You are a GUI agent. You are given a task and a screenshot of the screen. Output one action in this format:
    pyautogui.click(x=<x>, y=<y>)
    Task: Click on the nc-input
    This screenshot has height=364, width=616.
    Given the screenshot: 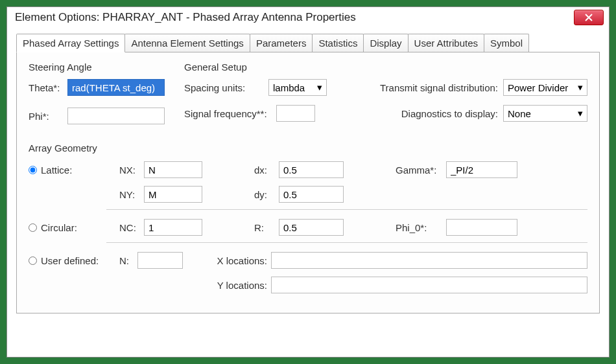 What is the action you would take?
    pyautogui.click(x=173, y=227)
    